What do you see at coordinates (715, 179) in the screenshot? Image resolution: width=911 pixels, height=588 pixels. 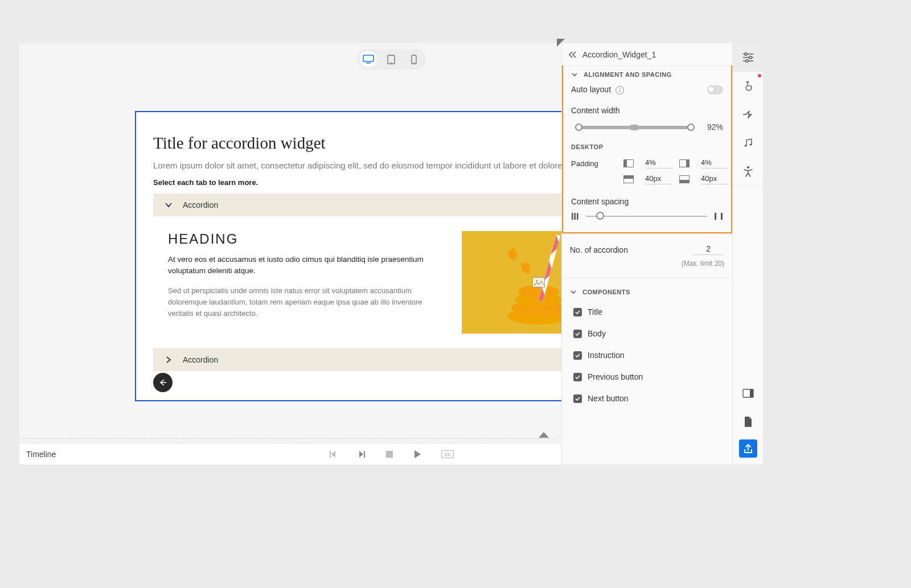 I see `padding-bottom-input: 40px` at bounding box center [715, 179].